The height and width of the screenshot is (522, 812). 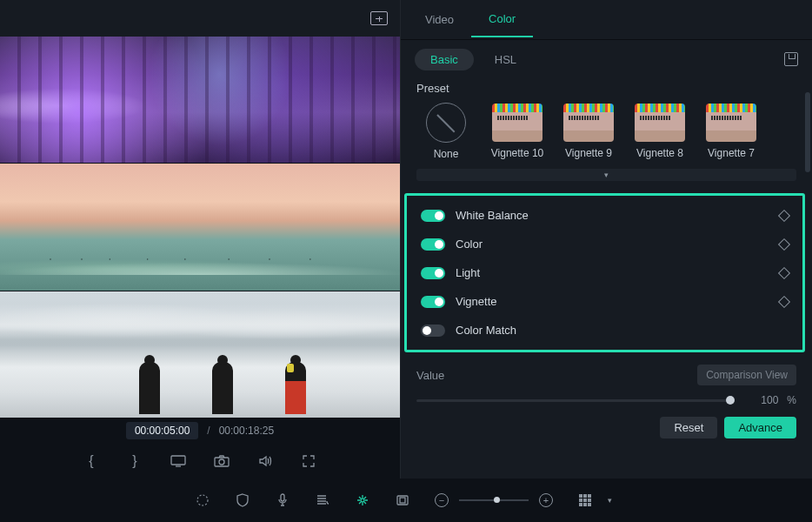 I want to click on color-tool-icon, so click(x=363, y=500).